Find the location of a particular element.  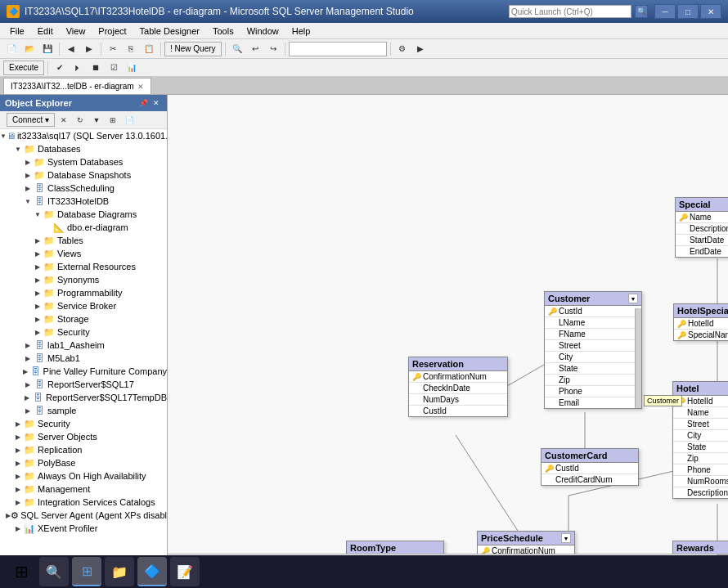

quick-launch-input is located at coordinates (570, 11).